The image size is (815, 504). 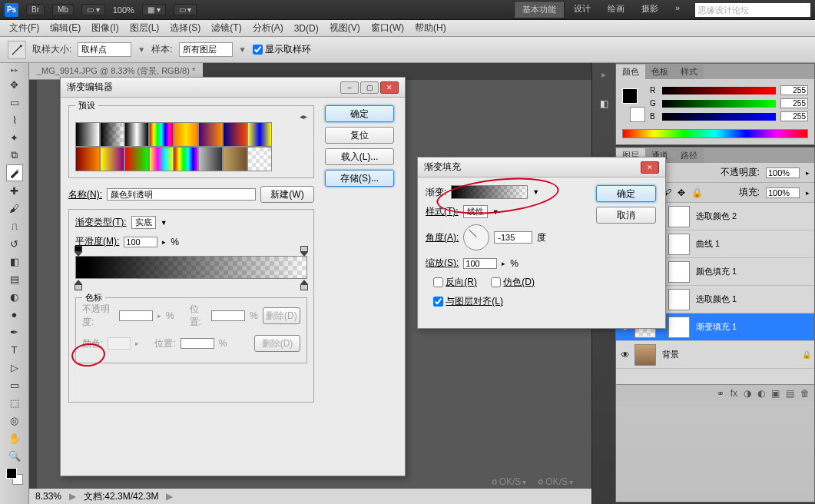 What do you see at coordinates (65, 28) in the screenshot?
I see `menu-edit: 编辑(E)` at bounding box center [65, 28].